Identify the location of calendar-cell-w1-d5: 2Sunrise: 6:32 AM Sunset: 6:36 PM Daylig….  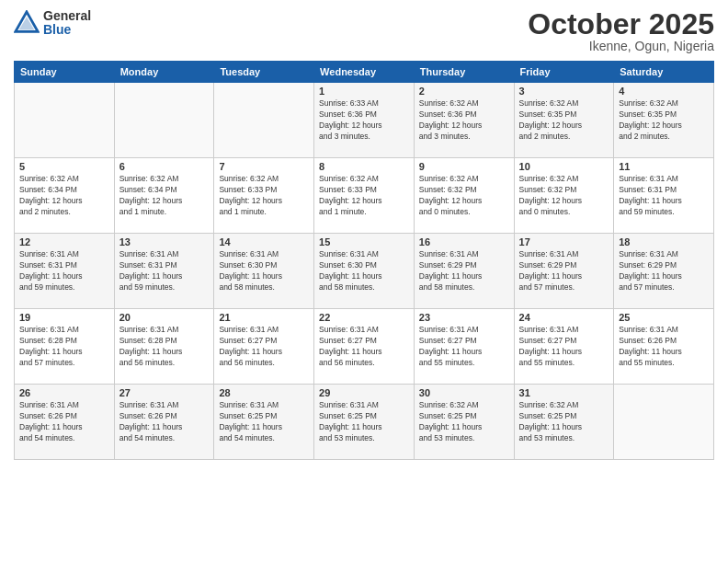
(463, 121).